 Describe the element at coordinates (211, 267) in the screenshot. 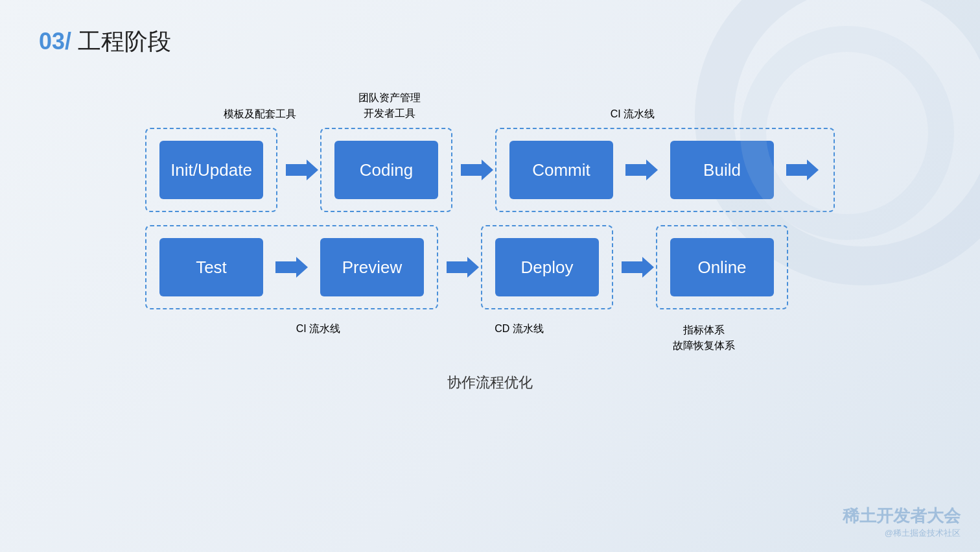

I see `block-test: Test` at that location.